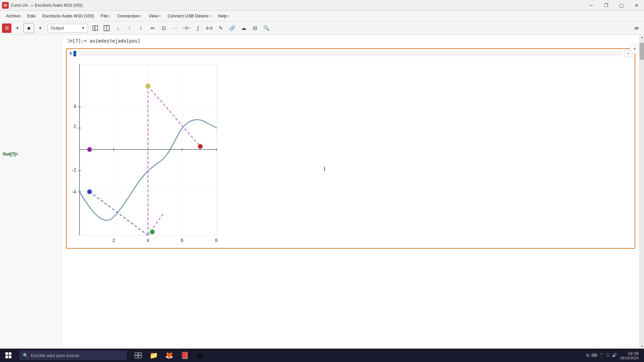  I want to click on taskbar-pdf: 📕, so click(184, 355).